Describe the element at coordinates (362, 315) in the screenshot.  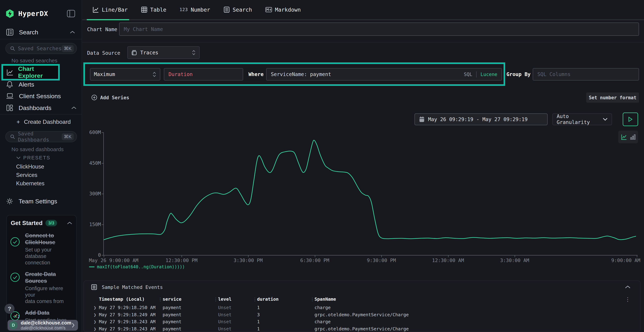
I see `table-cell: grpc.oteldemo.PaymentService/Charge` at that location.